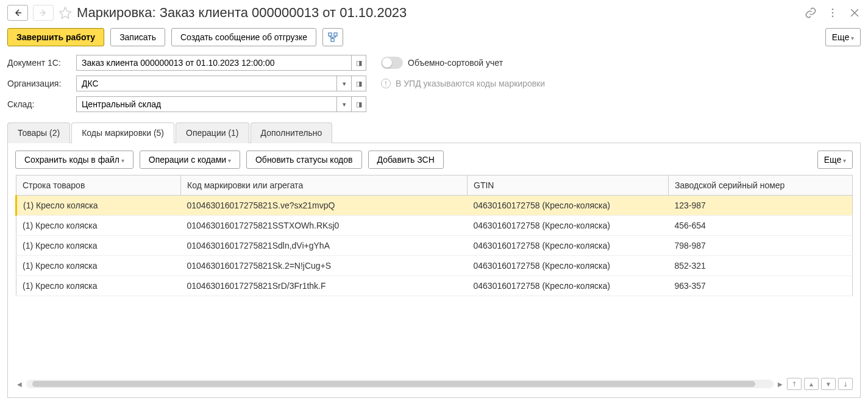 Image resolution: width=868 pixels, height=415 pixels. Describe the element at coordinates (845, 384) in the screenshot. I see `row-last-button: ⤓` at that location.